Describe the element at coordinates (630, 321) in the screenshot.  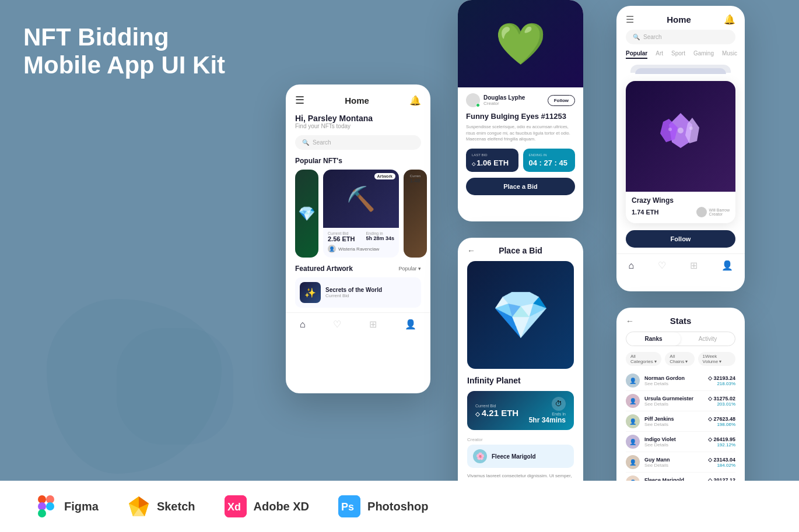
I see `stats-back-icon: ←` at that location.